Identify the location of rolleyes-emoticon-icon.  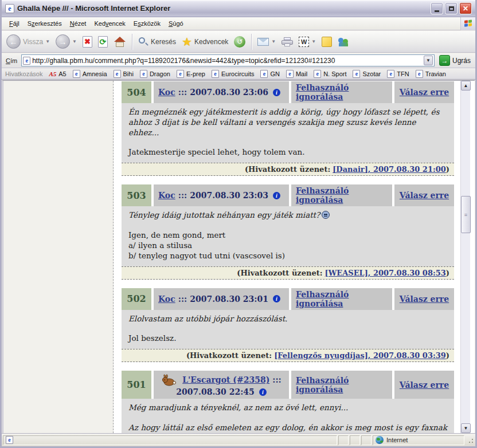
(326, 215).